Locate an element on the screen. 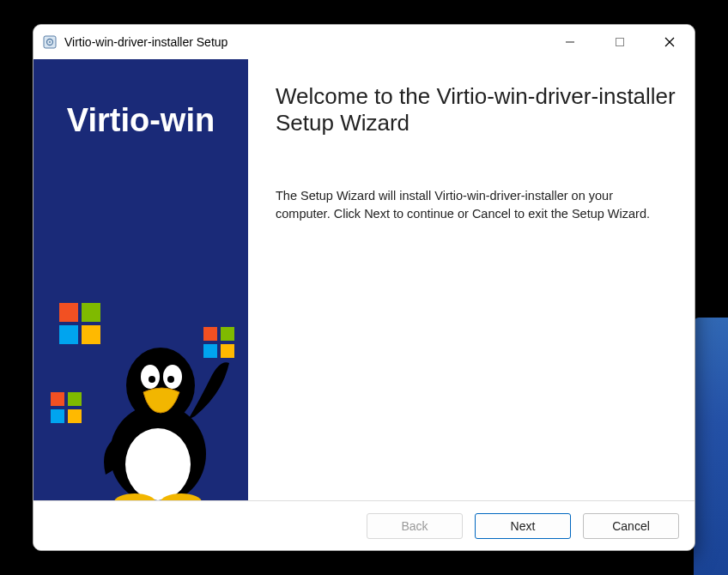  wizard-body-text: The Setup Wizard will install Virtio-win… is located at coordinates (464, 204).